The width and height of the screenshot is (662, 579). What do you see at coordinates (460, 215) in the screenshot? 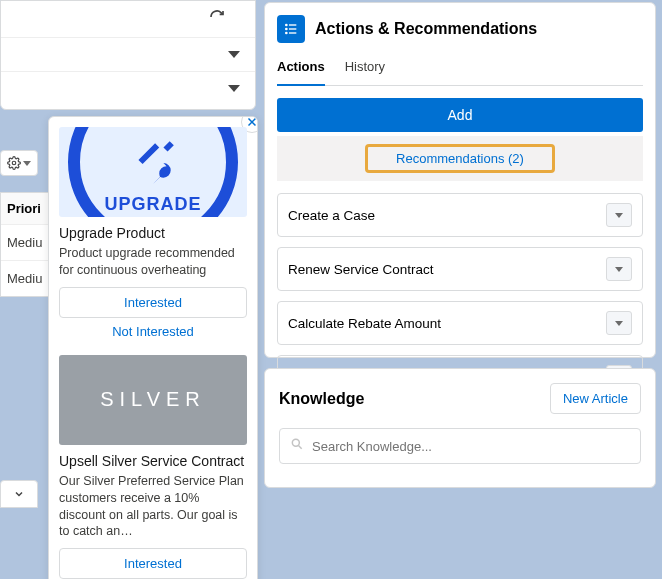
I see `action-item-create-case: Create a Case` at bounding box center [460, 215].